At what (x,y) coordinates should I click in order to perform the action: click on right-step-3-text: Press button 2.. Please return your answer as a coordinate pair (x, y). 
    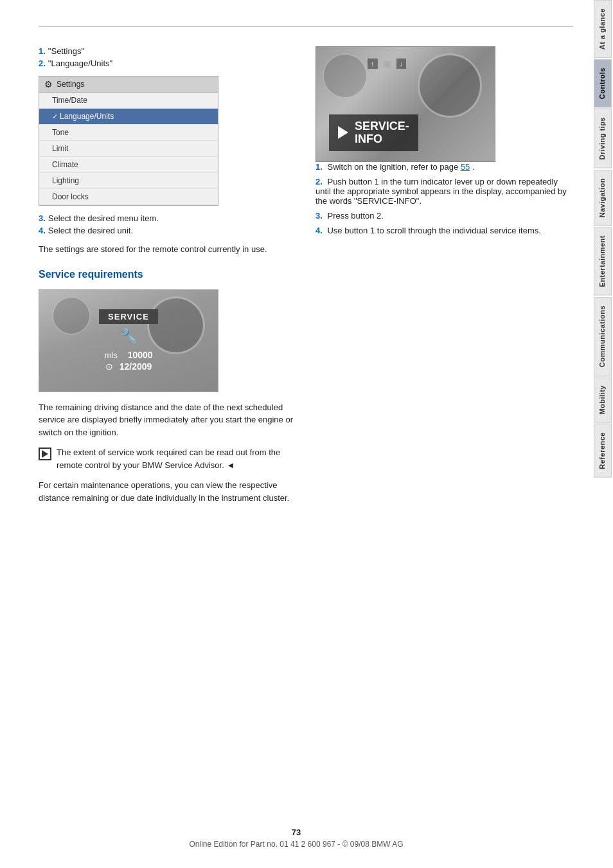
    Looking at the image, I should click on (355, 216).